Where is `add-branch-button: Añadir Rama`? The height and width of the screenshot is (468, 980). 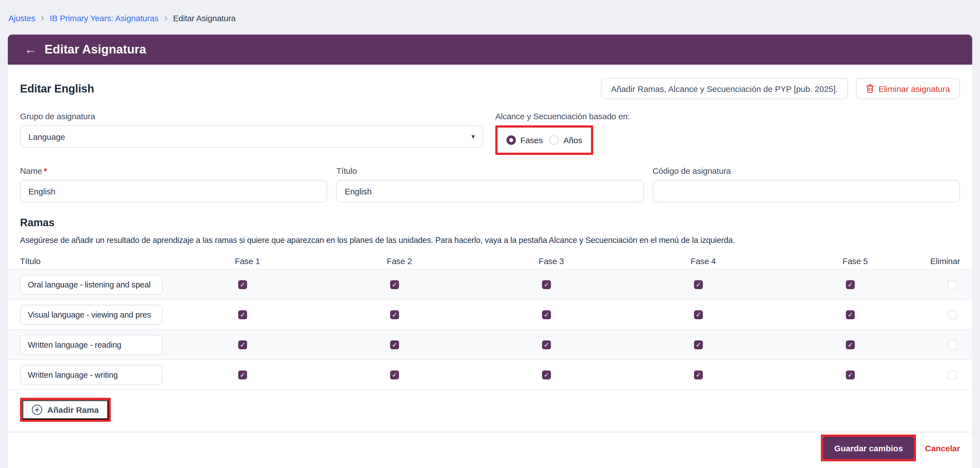
add-branch-button: Añadir Rama is located at coordinates (65, 410).